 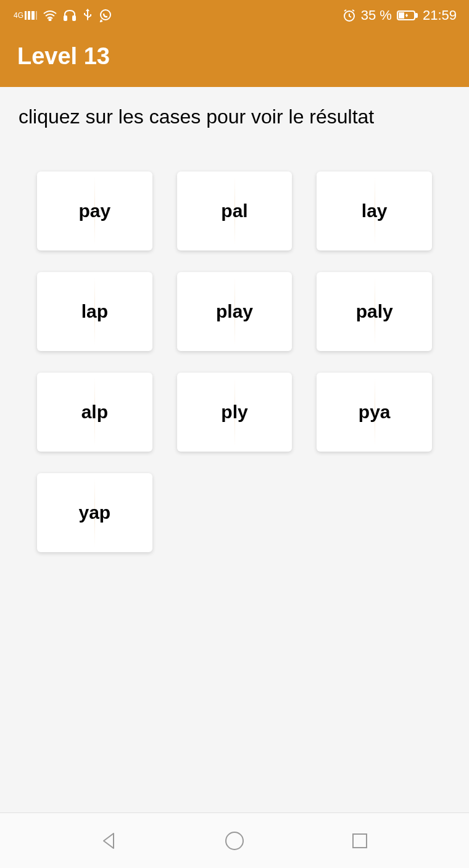 I want to click on recent-button, so click(x=360, y=841).